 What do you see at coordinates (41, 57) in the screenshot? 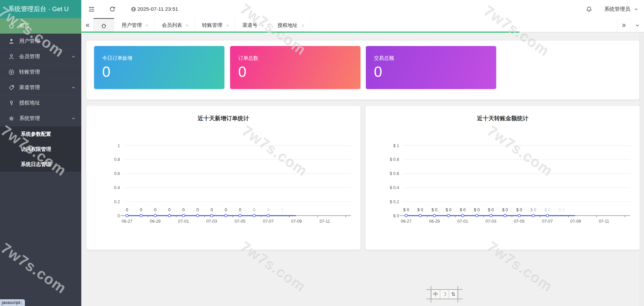
I see `sidebar-item-members: 会员管理` at bounding box center [41, 57].